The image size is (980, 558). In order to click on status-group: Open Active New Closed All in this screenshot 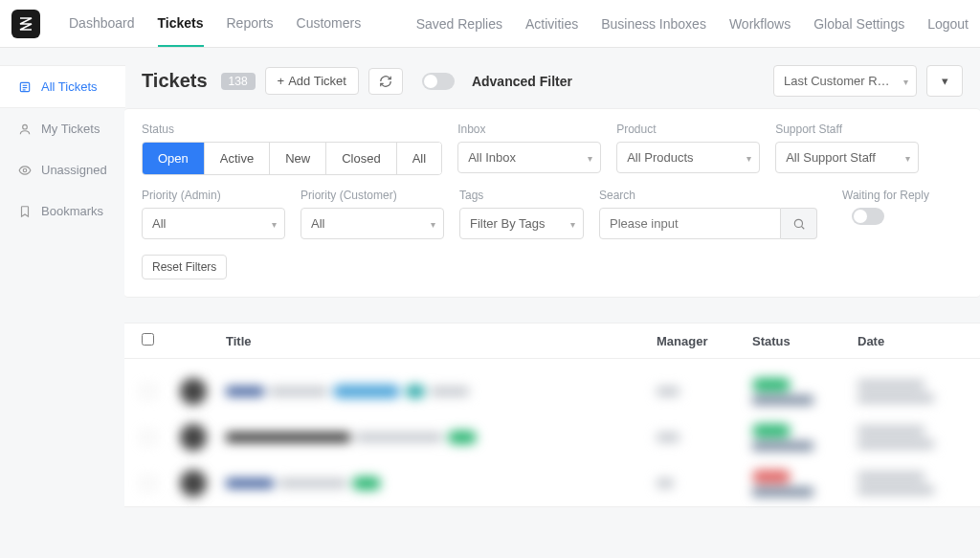, I will do `click(292, 159)`.